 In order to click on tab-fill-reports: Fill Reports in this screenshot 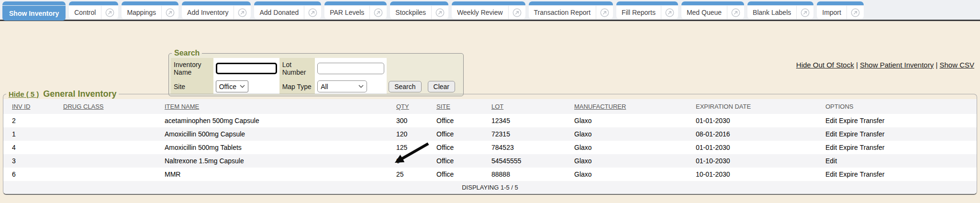, I will do `click(647, 11)`.